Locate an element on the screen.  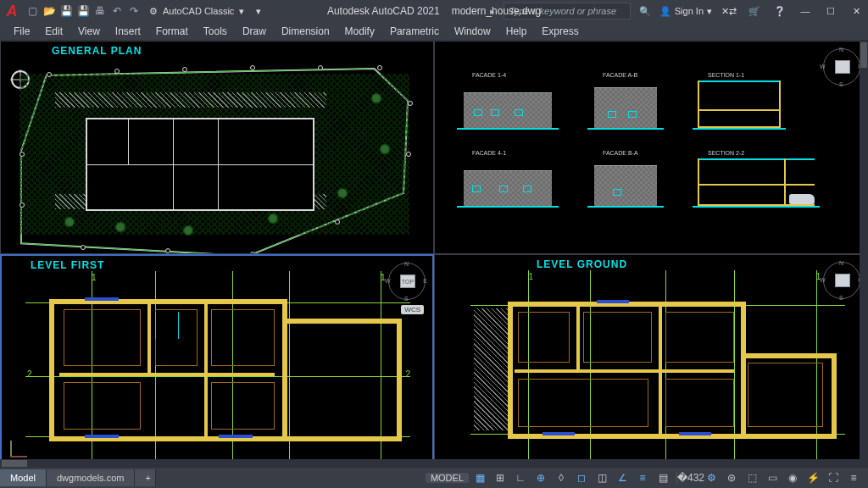
transparency-toggle-icon: ▤ is located at coordinates (663, 478).